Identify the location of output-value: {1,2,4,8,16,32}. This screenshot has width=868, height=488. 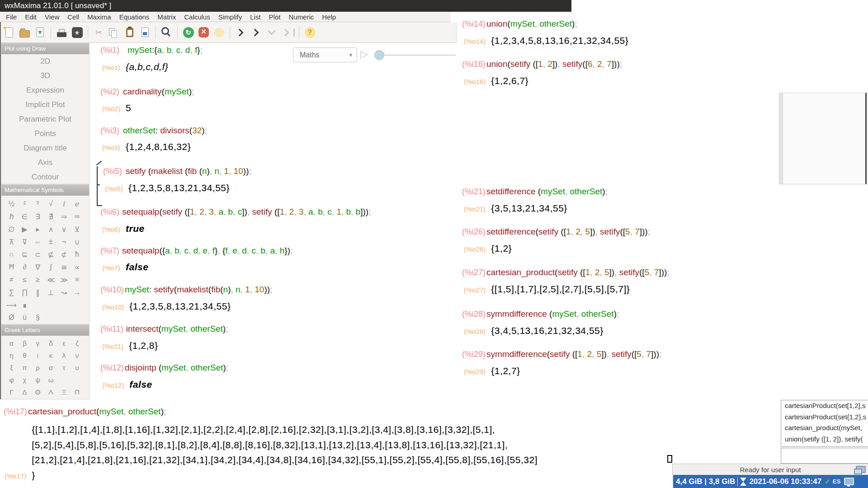
(158, 147).